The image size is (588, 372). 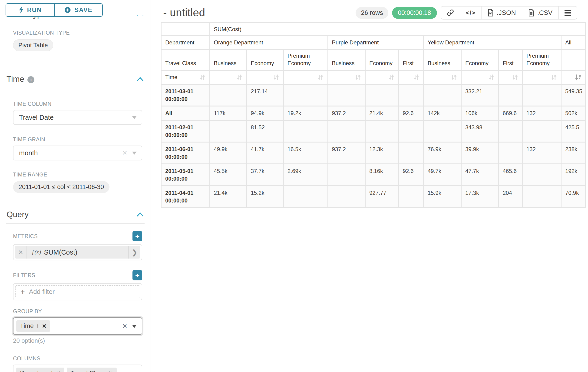 What do you see at coordinates (382, 113) in the screenshot?
I see `value-cell: 21.4k` at bounding box center [382, 113].